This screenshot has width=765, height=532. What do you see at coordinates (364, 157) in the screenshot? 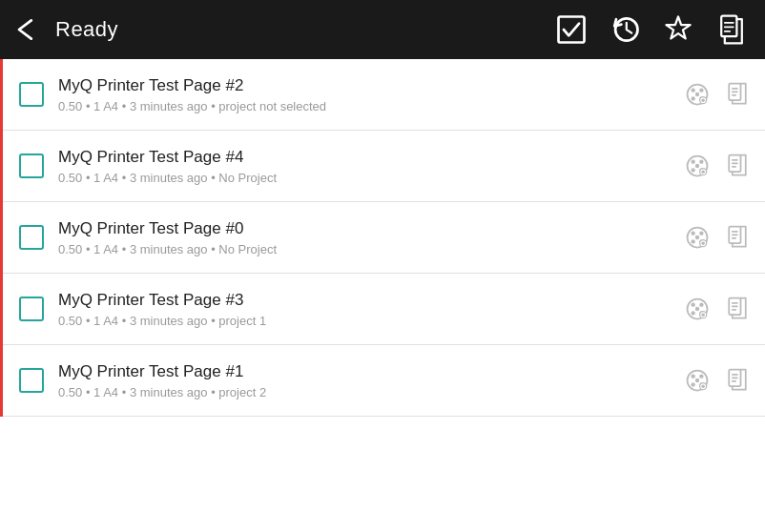
I see `item-title: MyQ Printer Test Page #4` at bounding box center [364, 157].